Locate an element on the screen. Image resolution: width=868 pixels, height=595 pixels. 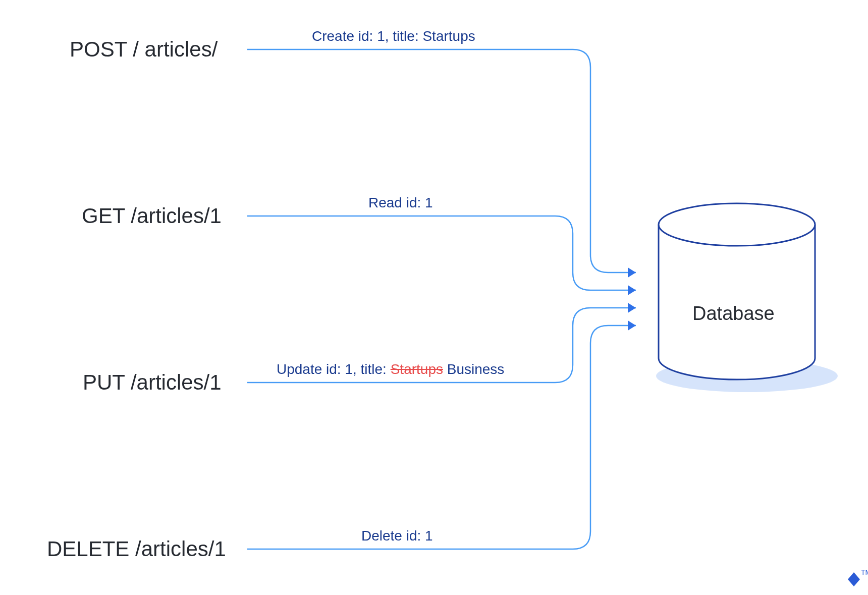
toptal-logo-icon is located at coordinates (854, 579).